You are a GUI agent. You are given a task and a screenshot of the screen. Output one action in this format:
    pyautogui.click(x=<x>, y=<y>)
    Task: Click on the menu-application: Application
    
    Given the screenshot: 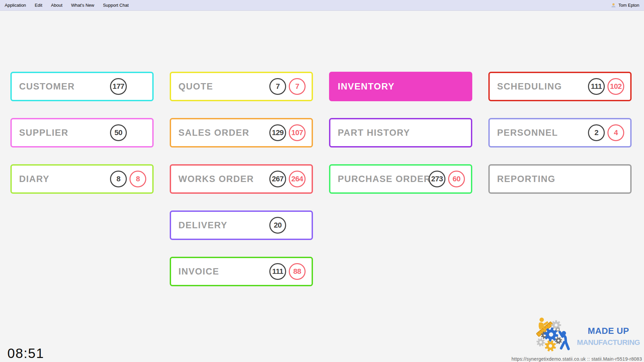 What is the action you would take?
    pyautogui.click(x=15, y=5)
    